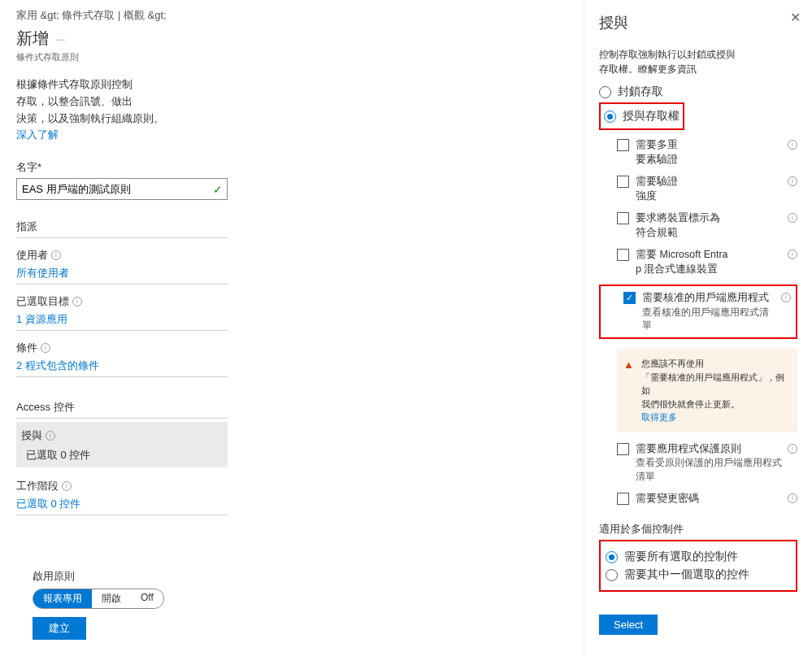 This screenshot has width=812, height=656. I want to click on require-all-controls-radio: 需要所有選取的控制件, so click(698, 557).